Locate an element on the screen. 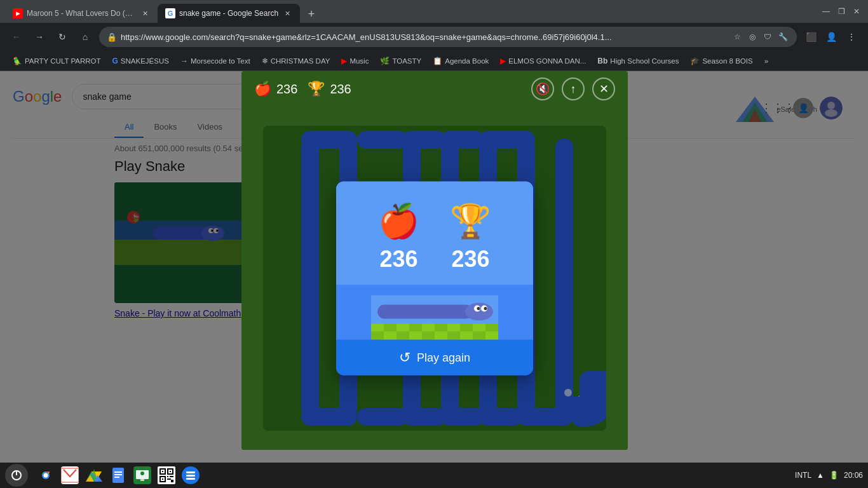 The width and height of the screenshot is (868, 488). bookmark-elmos: ▶ ELMOS GONNA DAN... is located at coordinates (543, 61).